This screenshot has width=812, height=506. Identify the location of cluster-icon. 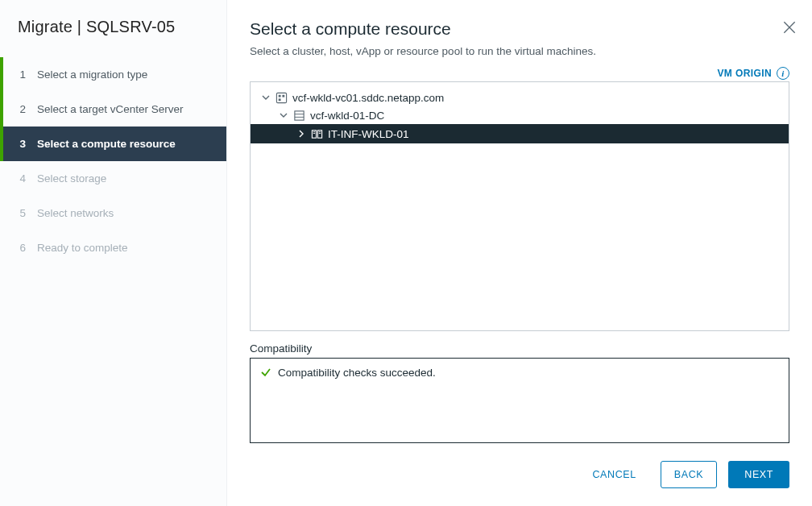
(317, 134).